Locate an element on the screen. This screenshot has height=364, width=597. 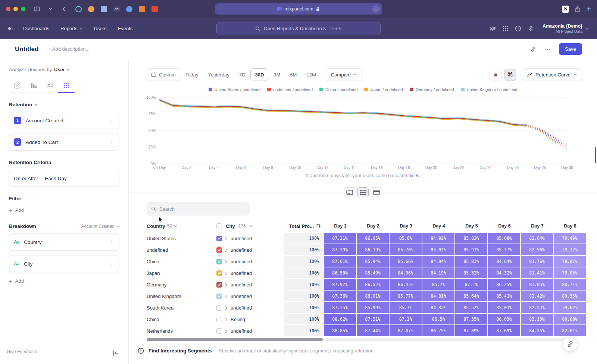
retention-cell: 85.83% is located at coordinates (472, 262).